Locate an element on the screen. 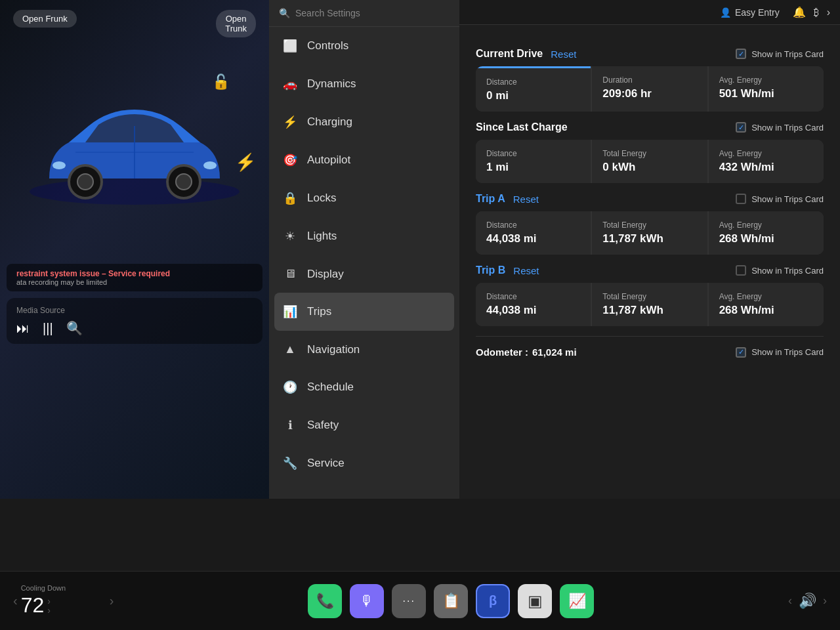  since-last-charge-header: Since Last Charge ✓ Show in Trips Card is located at coordinates (650, 127).